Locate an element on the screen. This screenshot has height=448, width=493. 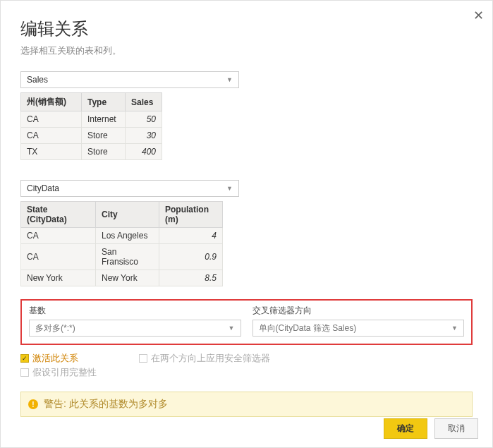
relationship-options-highlight: 基数 多对多(*:*) ▼ 交叉筛选器方向 单向(CityData 筛选 Sal… is located at coordinates (247, 322).